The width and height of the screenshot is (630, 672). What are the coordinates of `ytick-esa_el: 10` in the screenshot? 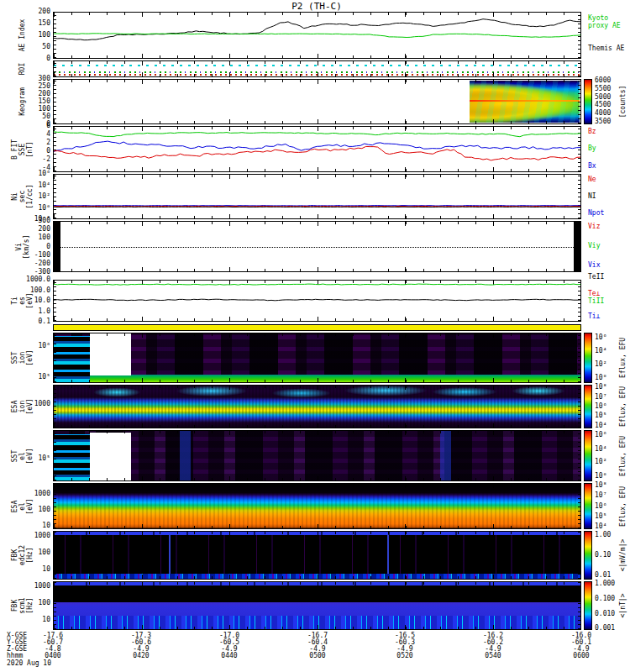 It's located at (25, 526).